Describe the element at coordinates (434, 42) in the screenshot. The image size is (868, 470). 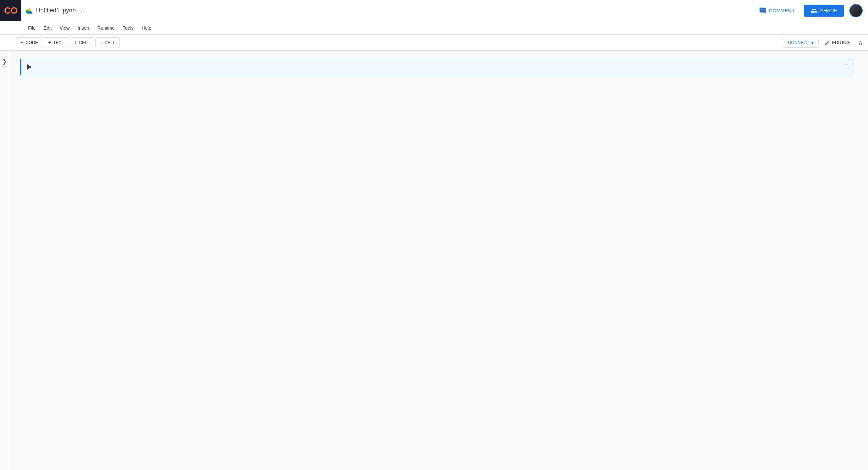
I see `toolbar: + CODE + TEXT ↑ CELL ↓ CELL CONNECT ▾ ED…` at that location.